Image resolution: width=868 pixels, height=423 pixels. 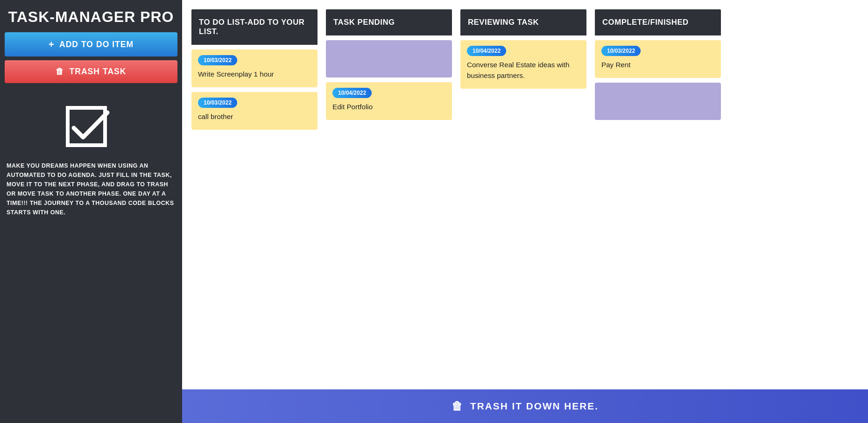 What do you see at coordinates (523, 199) in the screenshot?
I see `column-reviewing: REVIEWING TASK10/04/2022Converse Real Es…` at bounding box center [523, 199].